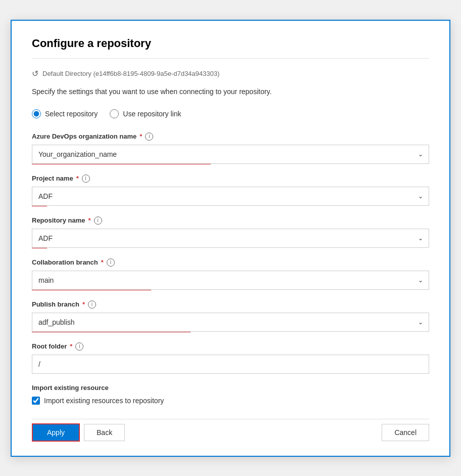 Image resolution: width=461 pixels, height=476 pixels. What do you see at coordinates (231, 137) in the screenshot?
I see `org-name-label: Azure DevOps organization name * i` at bounding box center [231, 137].